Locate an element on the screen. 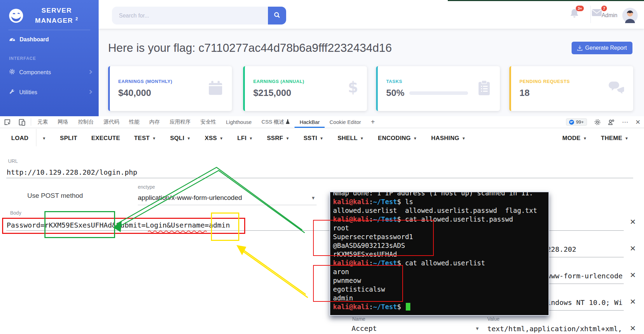 The width and height of the screenshot is (644, 334). inspect-element-button is located at coordinates (7, 122).